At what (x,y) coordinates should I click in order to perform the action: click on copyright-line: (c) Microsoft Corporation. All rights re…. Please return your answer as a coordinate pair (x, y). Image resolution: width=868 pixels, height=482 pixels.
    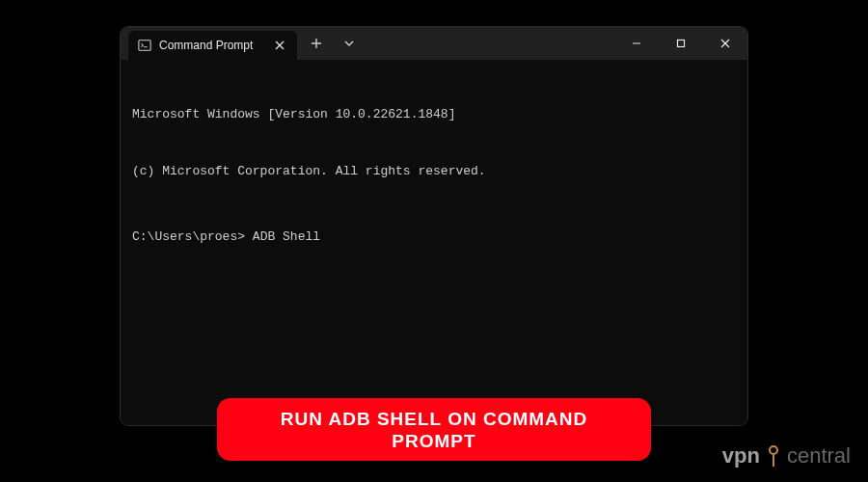
    Looking at the image, I should click on (434, 172).